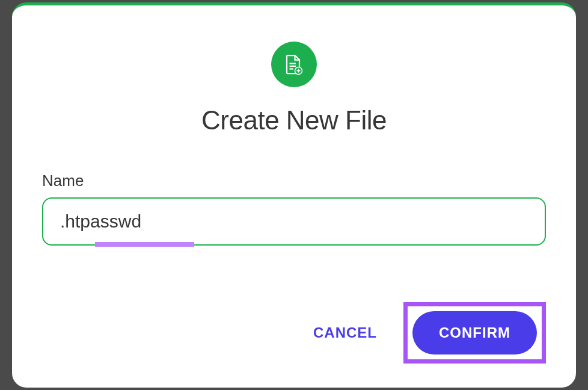 The width and height of the screenshot is (588, 390). Describe the element at coordinates (294, 221) in the screenshot. I see `name-input` at that location.